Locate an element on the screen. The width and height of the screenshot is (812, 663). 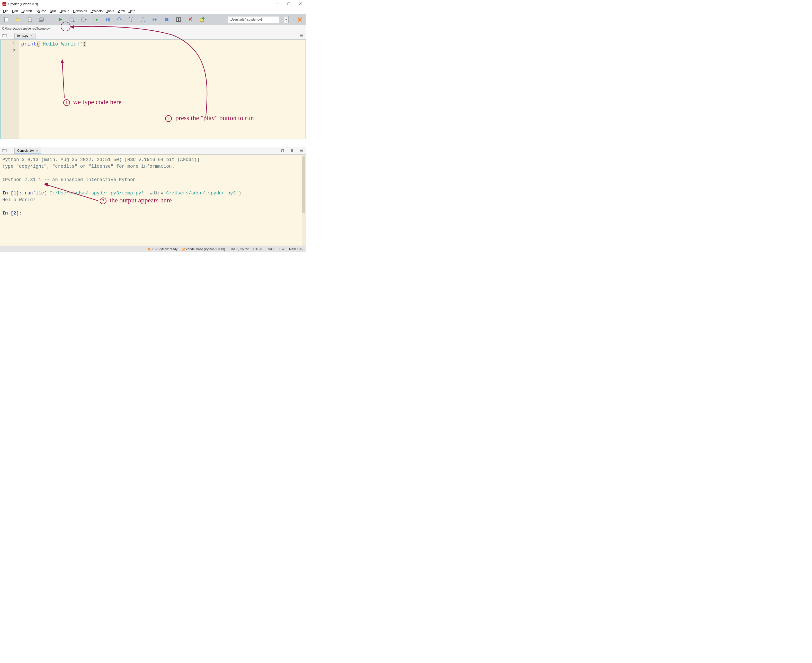
menu-view: View is located at coordinates (121, 11).